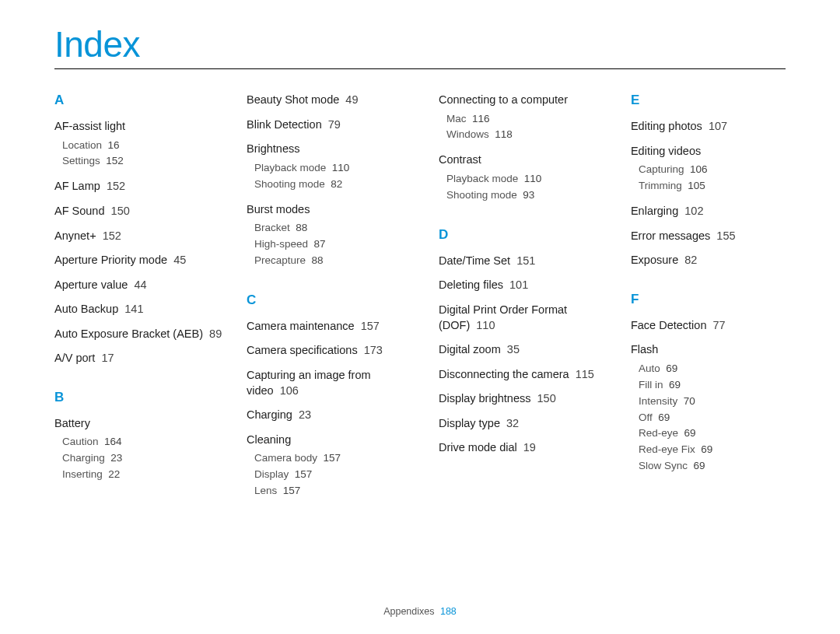 Image resolution: width=840 pixels, height=634 pixels. Describe the element at coordinates (143, 459) in the screenshot. I see `subentry: Charging 23` at that location.